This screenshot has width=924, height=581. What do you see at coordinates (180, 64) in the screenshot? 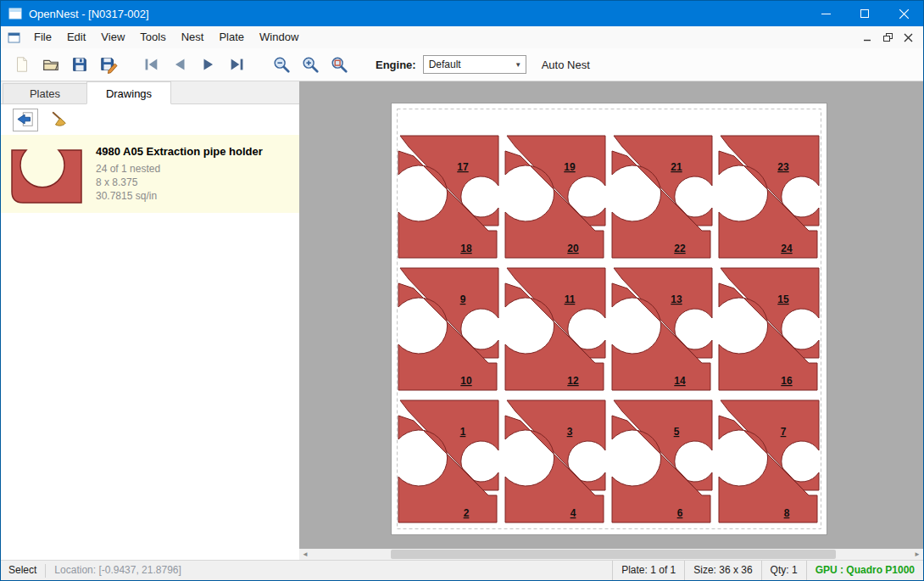
I see `previous-plate-button` at bounding box center [180, 64].